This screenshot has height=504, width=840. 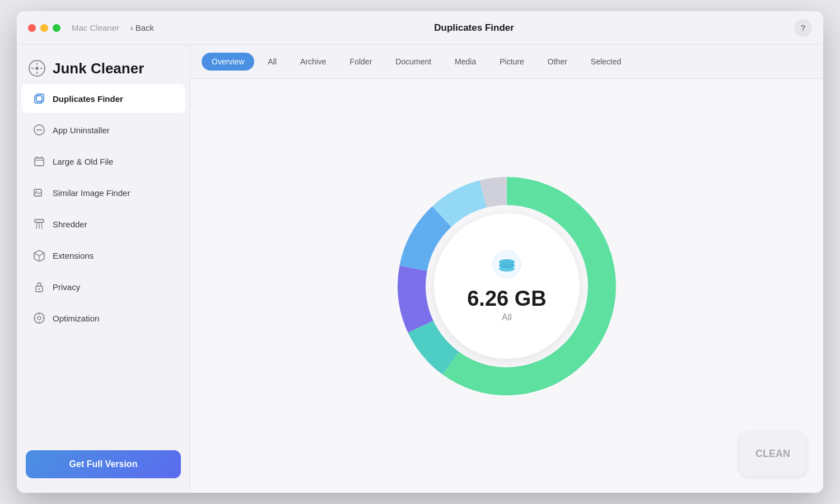 What do you see at coordinates (32, 28) in the screenshot?
I see `close-button` at bounding box center [32, 28].